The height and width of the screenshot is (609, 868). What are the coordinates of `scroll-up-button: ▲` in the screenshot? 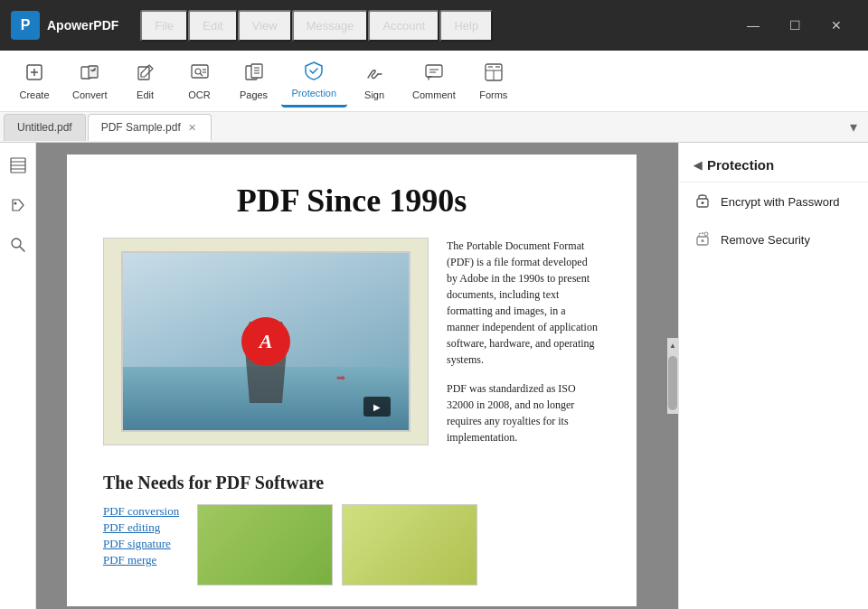 It's located at (673, 345).